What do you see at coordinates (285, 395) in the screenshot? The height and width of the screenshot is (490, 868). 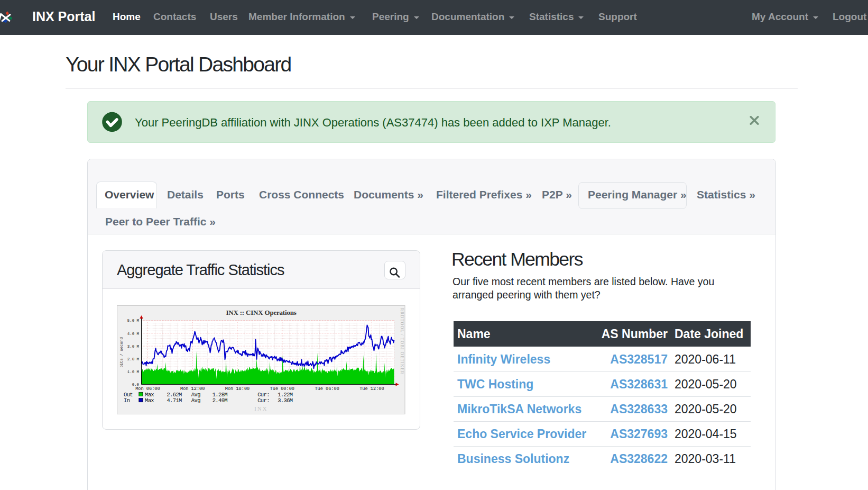 I see `svg-text: 1.22M` at bounding box center [285, 395].